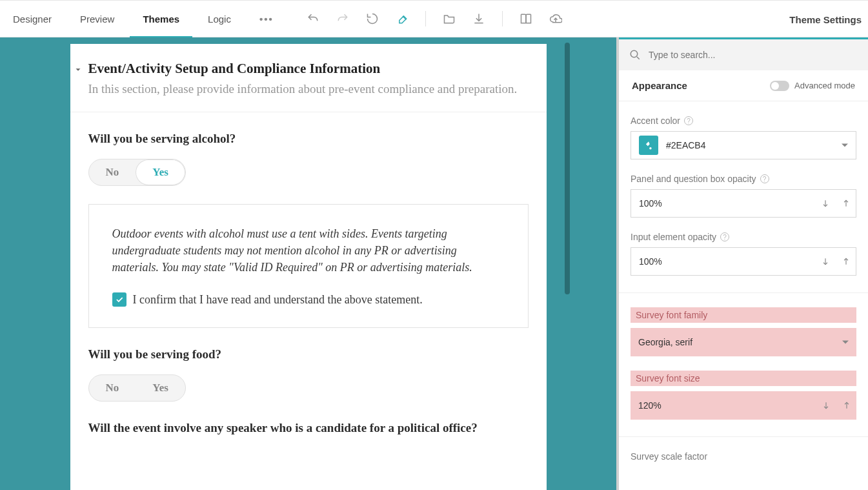 The width and height of the screenshot is (868, 490). What do you see at coordinates (308, 300) in the screenshot?
I see `confirm-row: I confirm that I have read and understan…` at bounding box center [308, 300].